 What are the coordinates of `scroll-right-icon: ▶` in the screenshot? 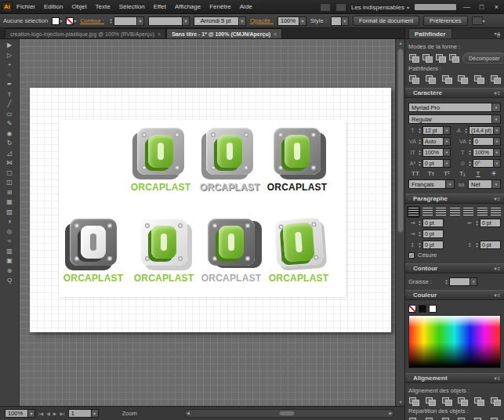 It's located at (390, 414).